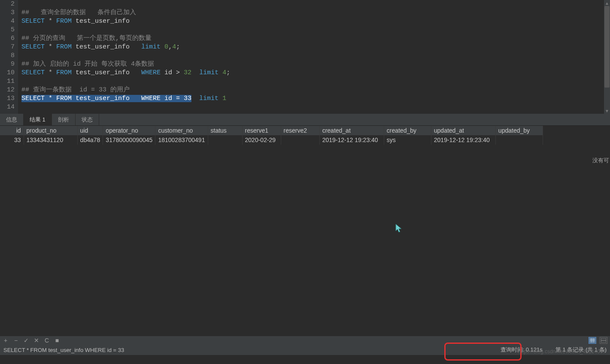 The image size is (610, 364). I want to click on code-line: SELECT * FROM test_user_info limit 0,4;, so click(316, 47).